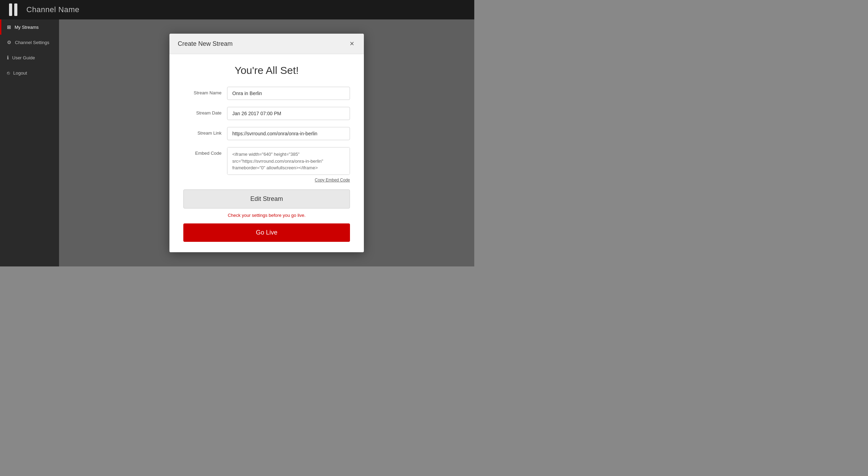  I want to click on edit-stream-button: Edit Stream, so click(267, 199).